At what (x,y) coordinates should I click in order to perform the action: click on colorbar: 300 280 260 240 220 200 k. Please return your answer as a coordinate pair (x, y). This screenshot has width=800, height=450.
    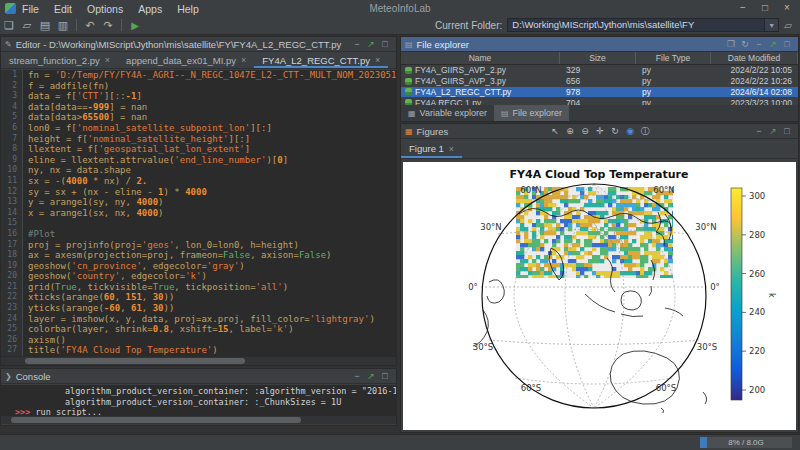
    Looking at the image, I should click on (754, 294).